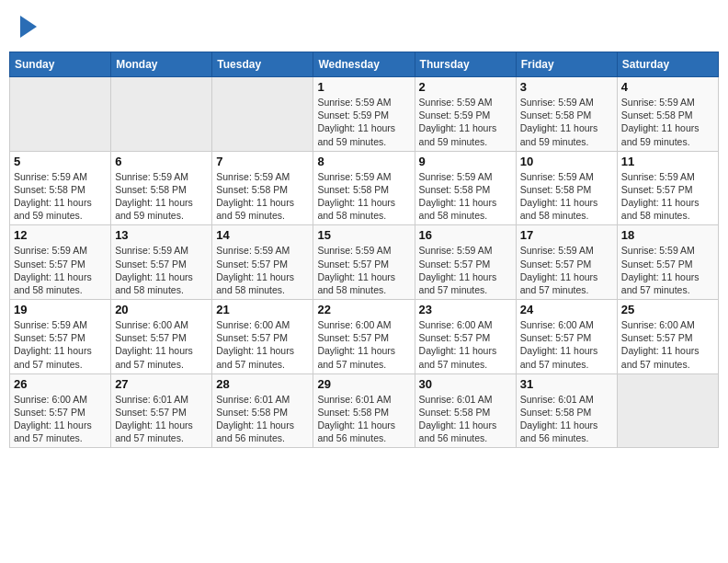 The image size is (728, 563). What do you see at coordinates (364, 86) in the screenshot?
I see `day-number: 1` at bounding box center [364, 86].